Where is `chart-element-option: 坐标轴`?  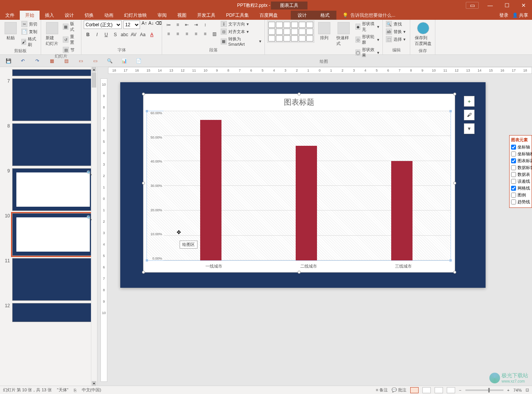 chart-element-option: 坐标轴 is located at coordinates (521, 147).